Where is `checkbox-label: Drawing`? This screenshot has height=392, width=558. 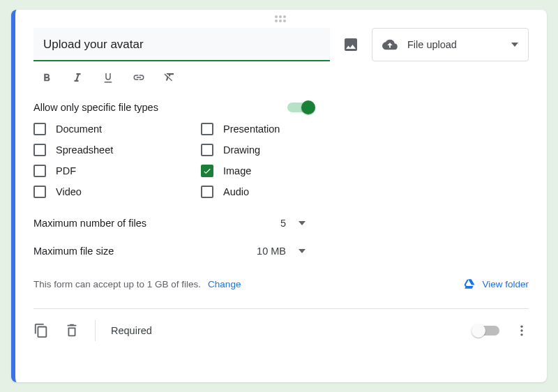 checkbox-label: Drawing is located at coordinates (241, 150).